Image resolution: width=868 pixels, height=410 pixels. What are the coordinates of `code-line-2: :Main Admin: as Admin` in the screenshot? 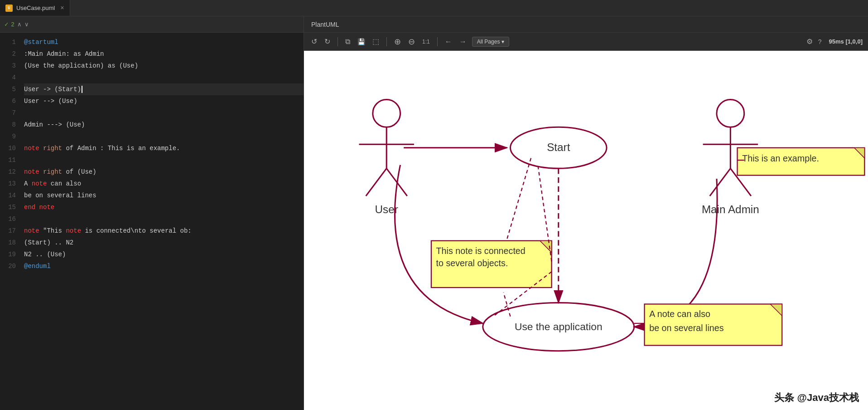 It's located at (164, 54).